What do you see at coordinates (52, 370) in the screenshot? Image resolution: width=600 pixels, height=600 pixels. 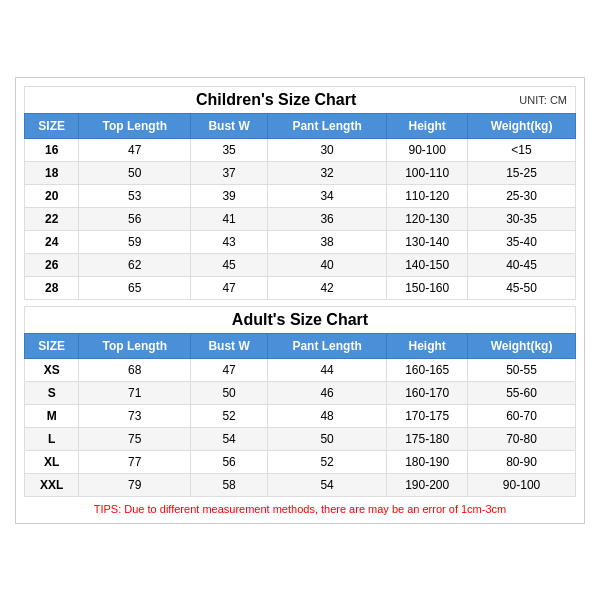 I see `table-cell: XS` at bounding box center [52, 370].